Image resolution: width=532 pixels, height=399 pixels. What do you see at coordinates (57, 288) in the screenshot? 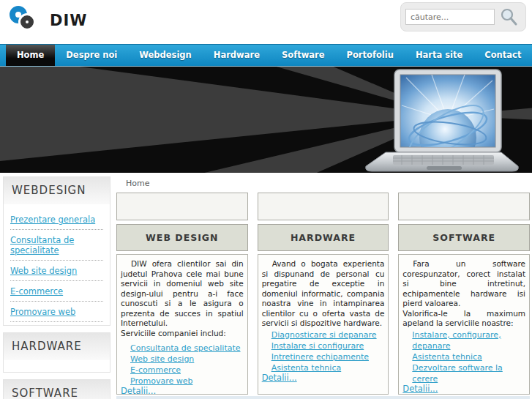
I see `sidebar: WEBDESIGN Prezentare generala Consultant…` at bounding box center [57, 288].